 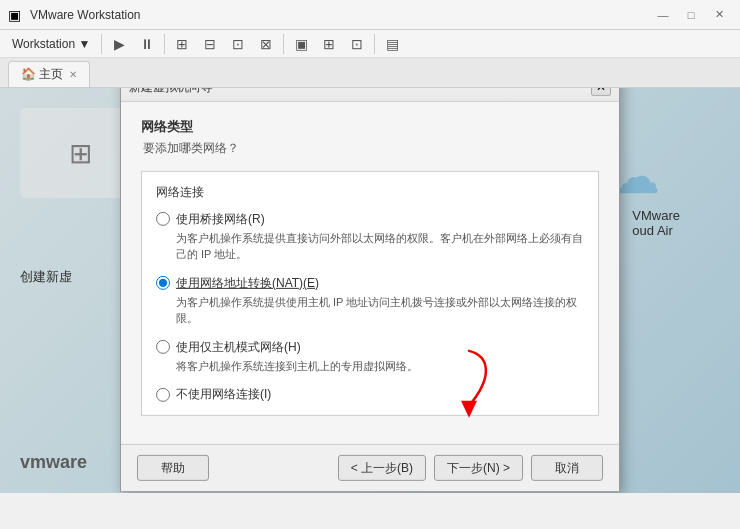 What do you see at coordinates (370, 246) in the screenshot?
I see `bridge-desc: 为客户机操作系统提供直接访问外部以太网络的权限。客户机在外部网络上必须有自己的 …` at bounding box center [370, 246].